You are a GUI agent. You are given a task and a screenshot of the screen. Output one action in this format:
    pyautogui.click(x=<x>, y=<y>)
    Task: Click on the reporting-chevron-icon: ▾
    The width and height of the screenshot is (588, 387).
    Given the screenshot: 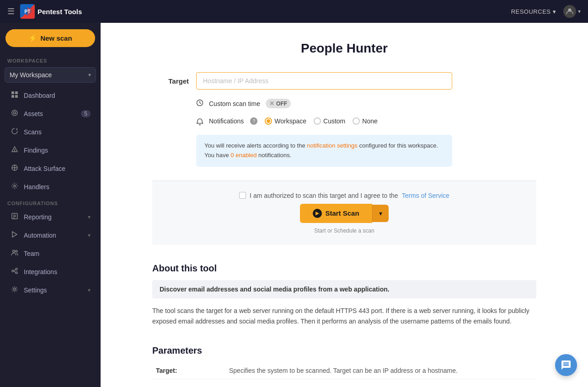 What is the action you would take?
    pyautogui.click(x=89, y=217)
    